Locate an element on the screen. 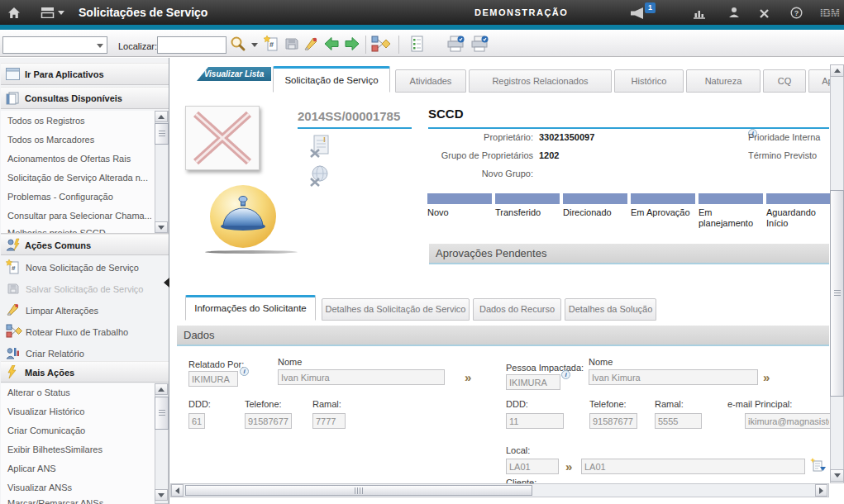  more-action-item: Visualizar ANSs is located at coordinates (76, 487).